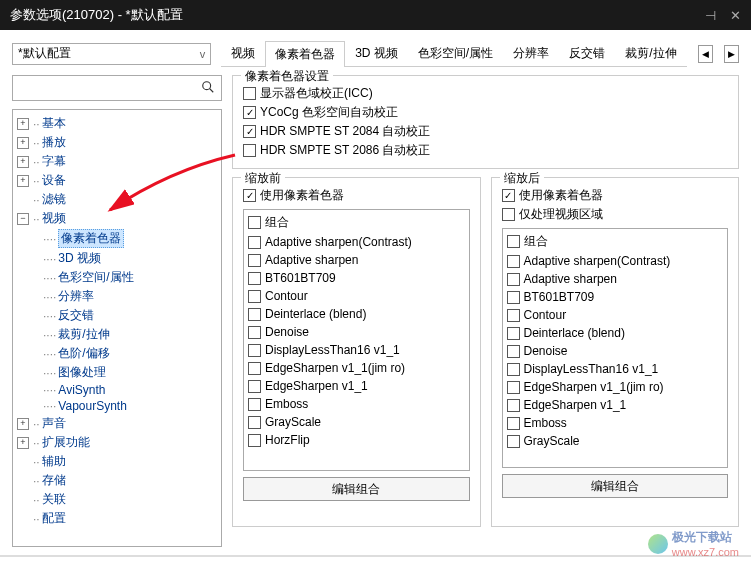  Describe the element at coordinates (723, 16) in the screenshot. I see `window-buttons: ⊣ ✕` at that location.